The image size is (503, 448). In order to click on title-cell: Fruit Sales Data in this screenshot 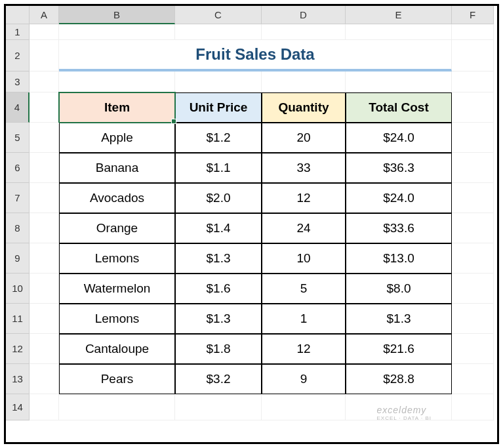, I will do `click(256, 56)`.